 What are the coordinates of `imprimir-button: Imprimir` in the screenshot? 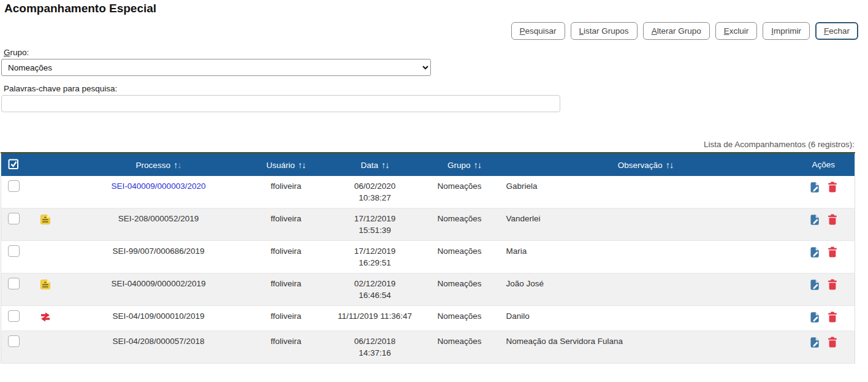 It's located at (786, 31).